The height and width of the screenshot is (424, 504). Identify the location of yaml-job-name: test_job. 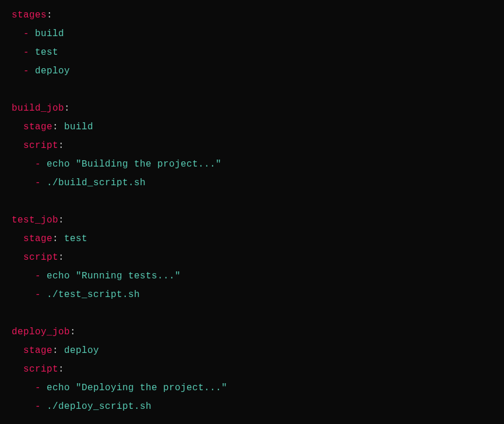
(35, 220).